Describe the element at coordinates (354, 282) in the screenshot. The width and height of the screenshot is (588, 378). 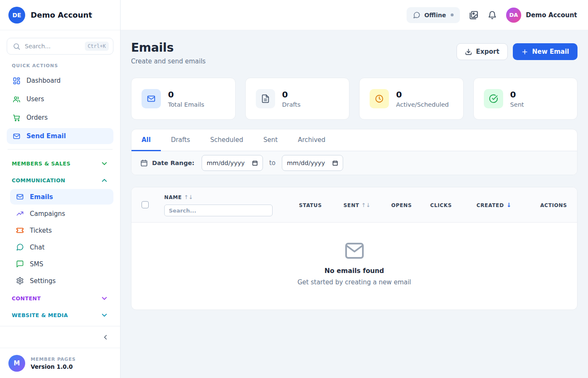
I see `empty-state-subtitle: Get started by creating a new email` at that location.